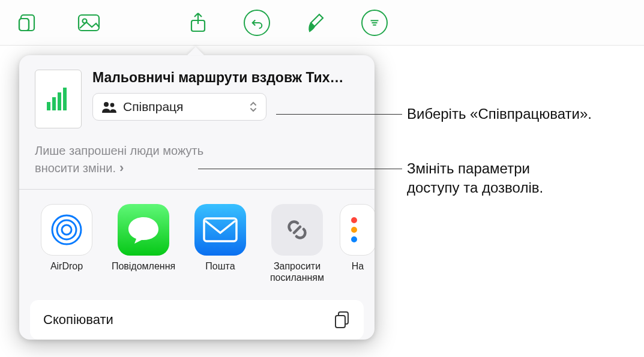 The width and height of the screenshot is (644, 357). What do you see at coordinates (183, 107) in the screenshot?
I see `collab-mode-label: Співпраця` at bounding box center [183, 107].